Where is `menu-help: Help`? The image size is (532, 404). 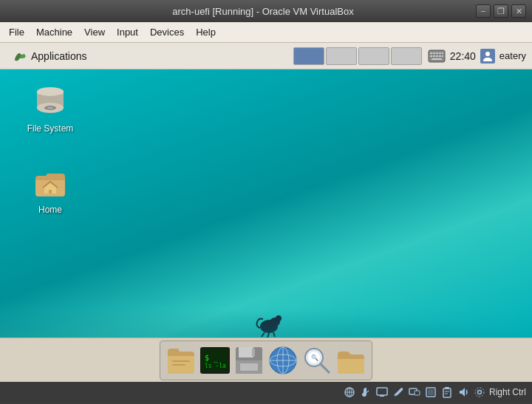 menu-help: Help is located at coordinates (205, 32).